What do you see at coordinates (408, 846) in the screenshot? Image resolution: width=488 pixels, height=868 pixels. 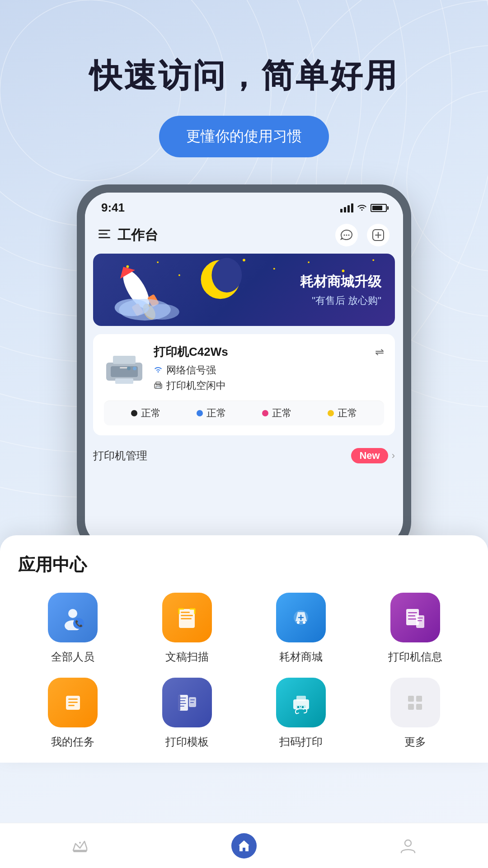 I see `nav-item-person` at bounding box center [408, 846].